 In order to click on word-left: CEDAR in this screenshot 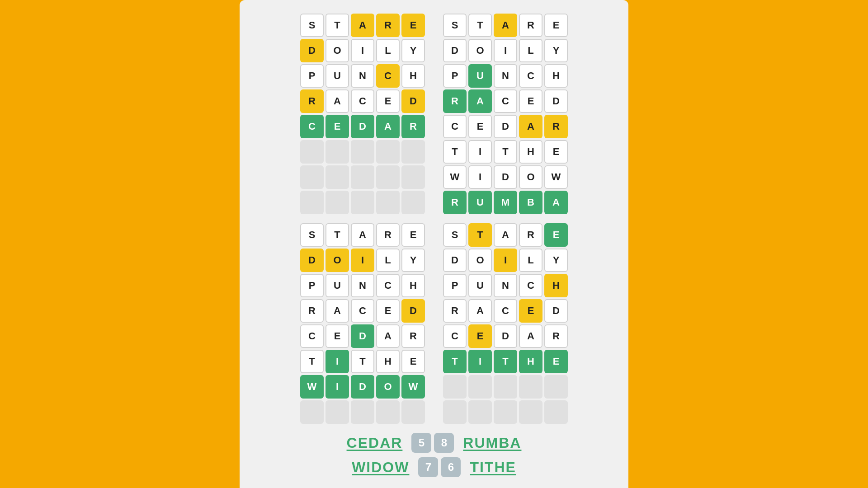, I will do `click(375, 443)`.